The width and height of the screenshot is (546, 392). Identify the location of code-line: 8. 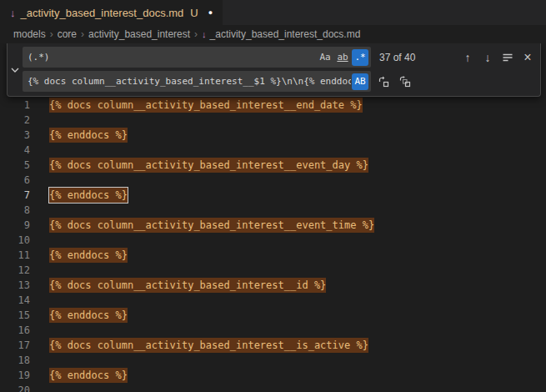
(273, 210).